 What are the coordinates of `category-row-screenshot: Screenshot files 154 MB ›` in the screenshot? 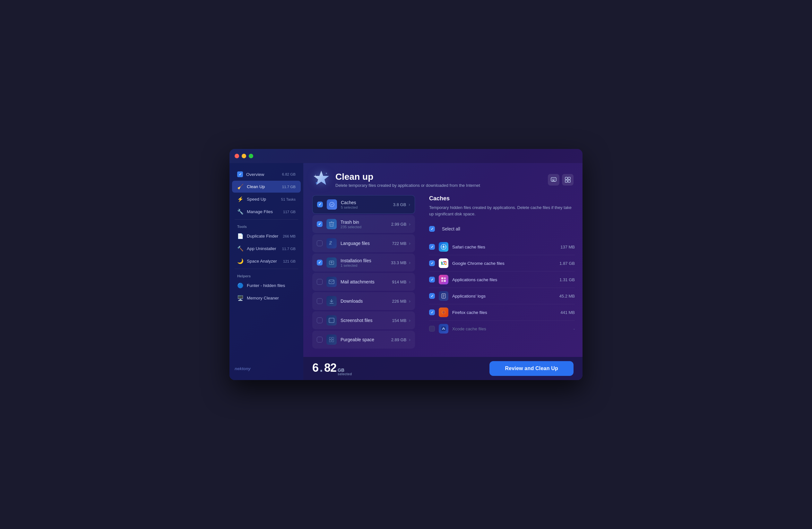 It's located at (364, 320).